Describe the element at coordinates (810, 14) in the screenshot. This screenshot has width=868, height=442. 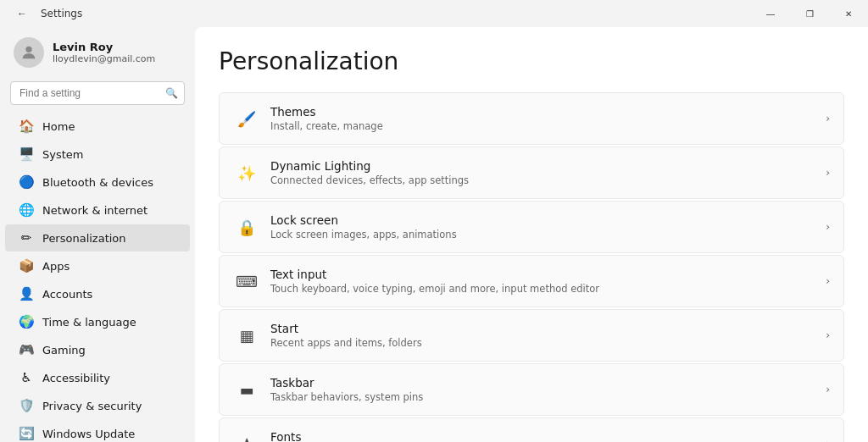
I see `restore-button: ❐` at that location.